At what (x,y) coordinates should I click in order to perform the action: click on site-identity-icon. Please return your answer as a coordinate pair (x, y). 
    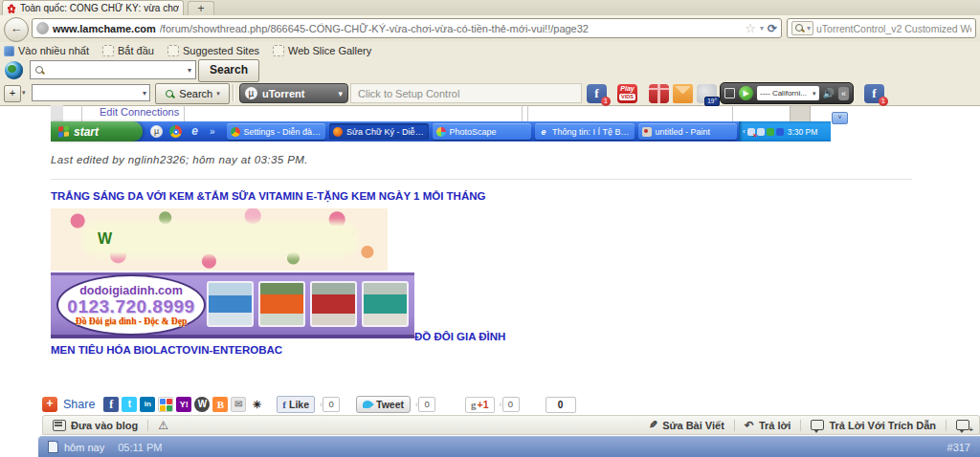
    Looking at the image, I should click on (42, 29).